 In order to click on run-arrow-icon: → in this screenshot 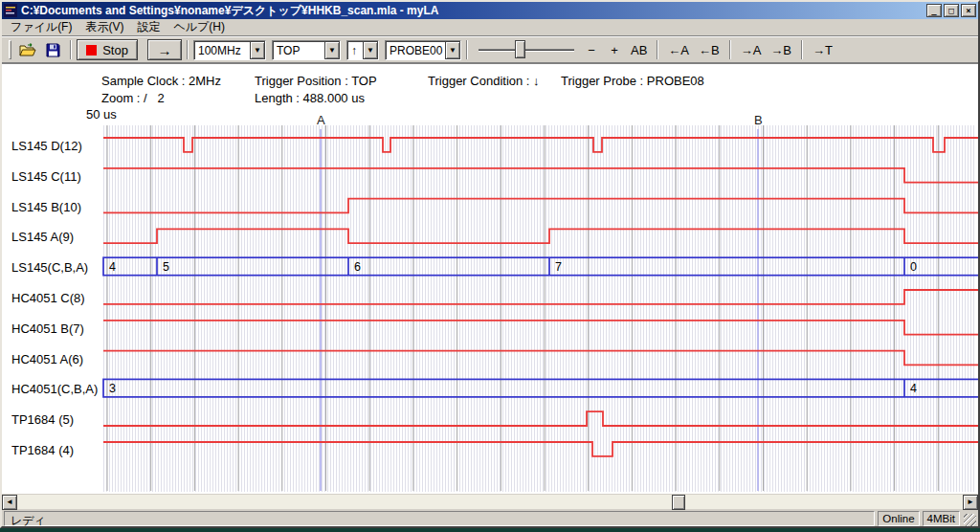, I will do `click(165, 50)`.